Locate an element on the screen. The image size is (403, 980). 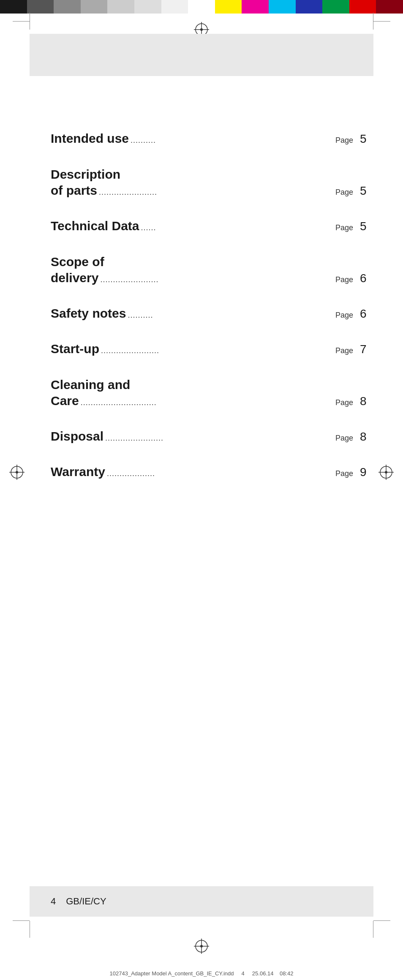
color-swatch-gray5 is located at coordinates (148, 7).